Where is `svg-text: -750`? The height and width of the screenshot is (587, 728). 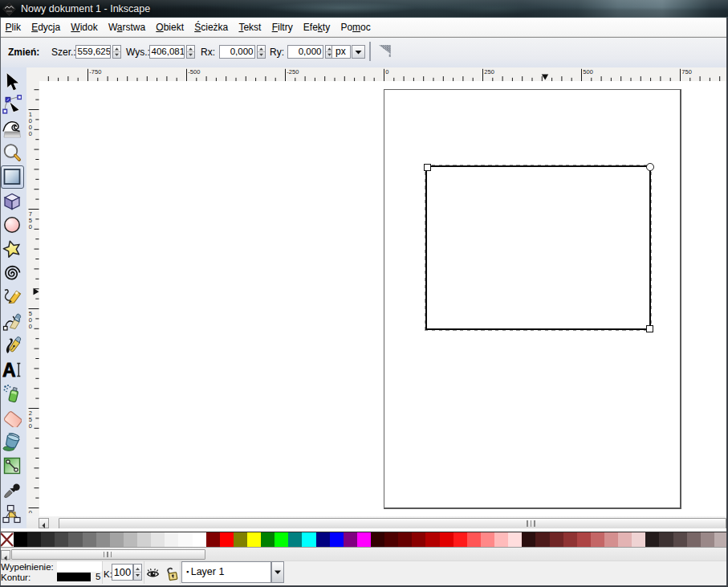 svg-text: -750 is located at coordinates (95, 72).